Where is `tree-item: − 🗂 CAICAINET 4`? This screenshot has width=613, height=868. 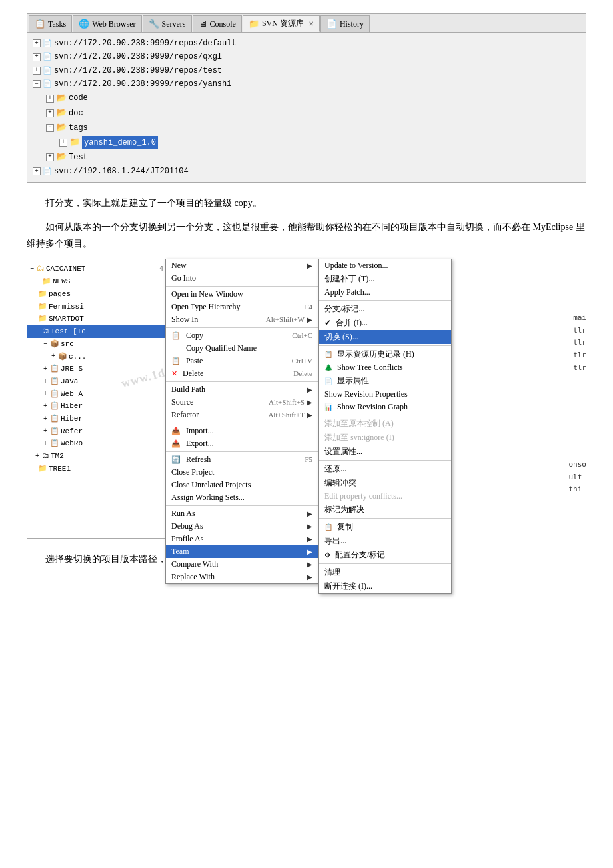
tree-item: − 🗂 CAICAINET 4 is located at coordinates (97, 269).